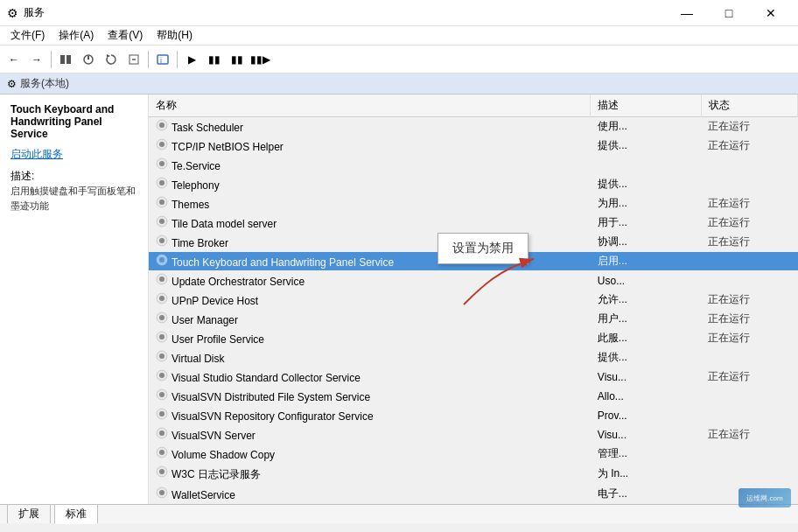 The height and width of the screenshot is (532, 798). Describe the element at coordinates (473, 146) in the screenshot. I see `table-row: TCP/IP NetBIOS Helper提供...正在运行` at that location.